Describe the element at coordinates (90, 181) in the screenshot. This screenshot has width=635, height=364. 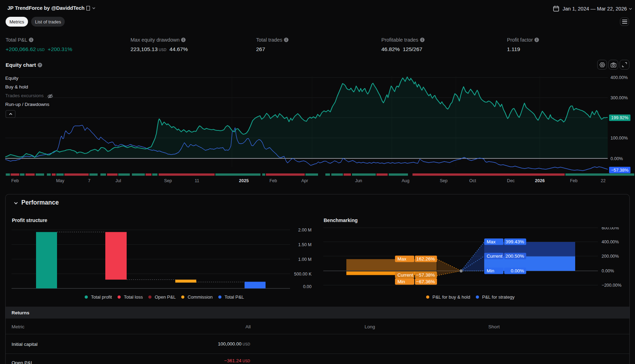
I see `svg-text: 7` at that location.